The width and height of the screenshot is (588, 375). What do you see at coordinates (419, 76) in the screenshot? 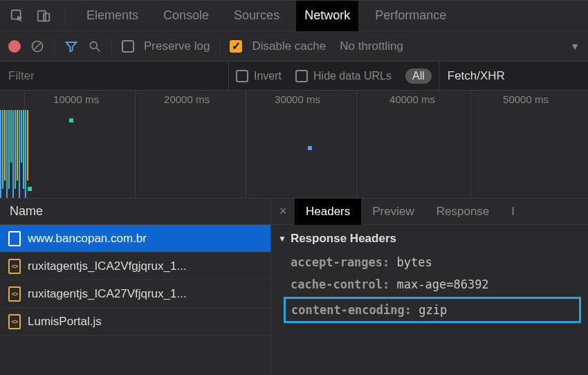
I see `filter-all-pill: All` at bounding box center [419, 76].